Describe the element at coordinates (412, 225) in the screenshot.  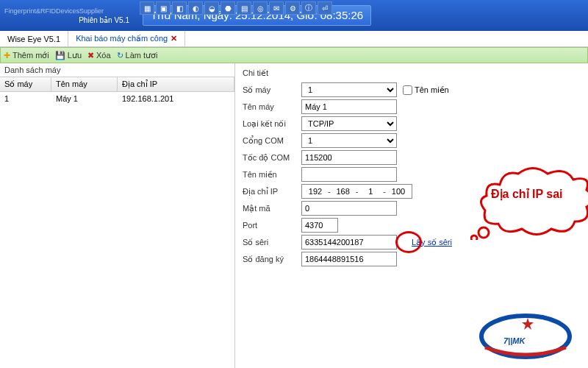
I see `row-port: Port` at that location.